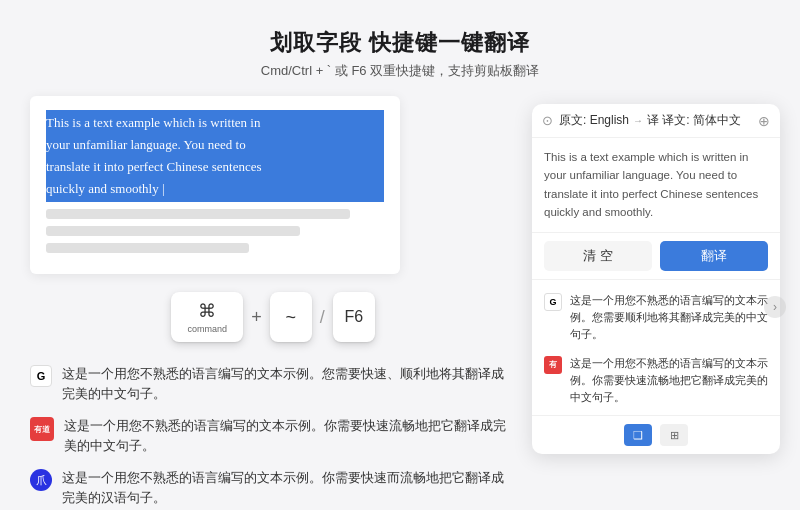 This screenshot has width=800, height=510. What do you see at coordinates (289, 384) in the screenshot?
I see `result-text-google: 这是一个用您不熟悉的语言编写的文本示例。您需要快速、顺利地将其翻译成完美的中文句…` at bounding box center [289, 384].